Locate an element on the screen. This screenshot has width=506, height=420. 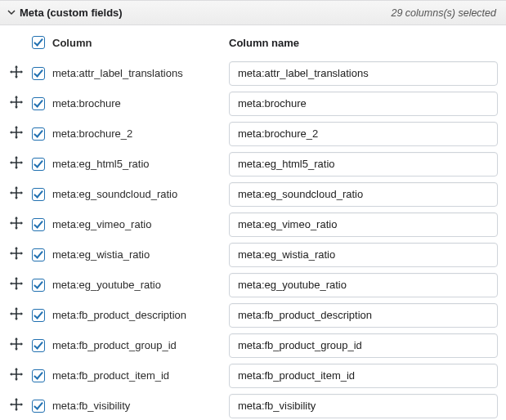
panel-header: Meta (custom fields) 29 columns(s) selec… is located at coordinates (253, 13).